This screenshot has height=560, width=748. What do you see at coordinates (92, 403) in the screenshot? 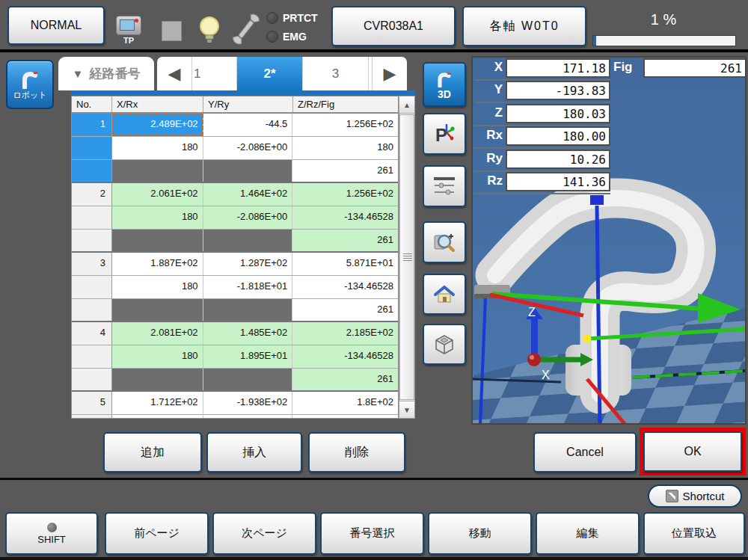
I see `row-number-cell: 5` at bounding box center [92, 403].